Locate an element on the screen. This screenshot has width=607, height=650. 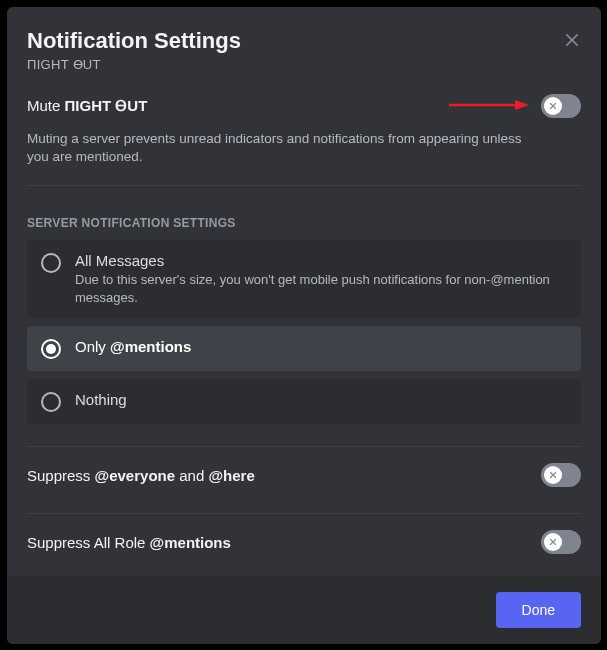
radio-only-mentions: Only @mentions is located at coordinates (304, 348).